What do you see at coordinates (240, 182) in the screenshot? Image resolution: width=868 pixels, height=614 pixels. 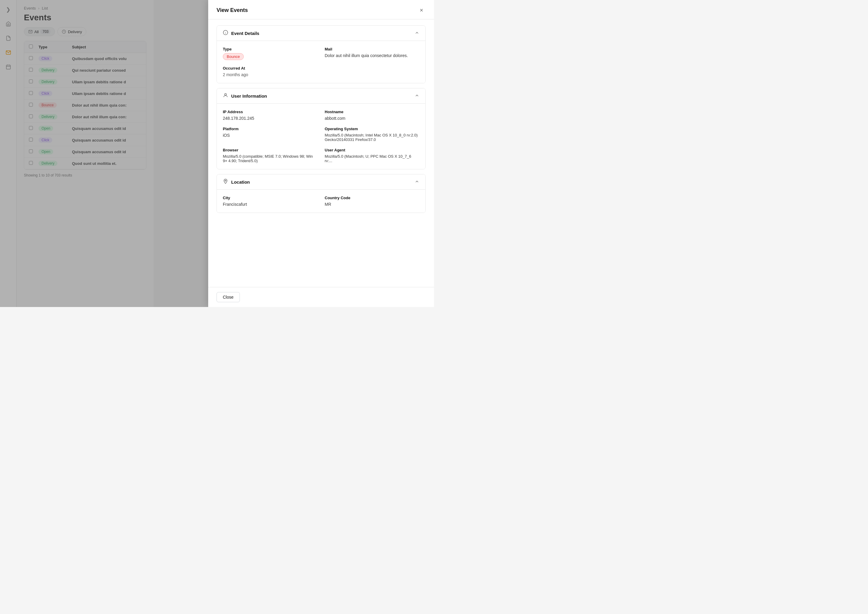 I see `location-title: Location` at bounding box center [240, 182].